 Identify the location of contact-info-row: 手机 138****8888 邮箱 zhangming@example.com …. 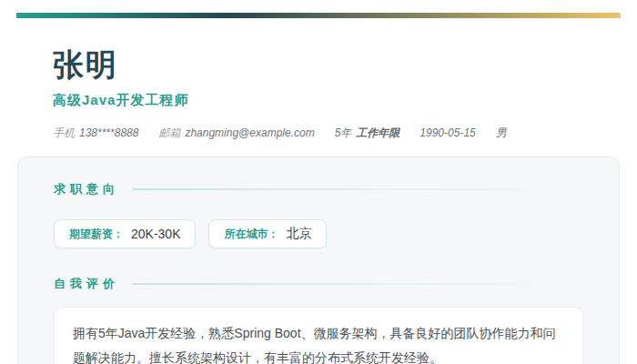
(327, 133).